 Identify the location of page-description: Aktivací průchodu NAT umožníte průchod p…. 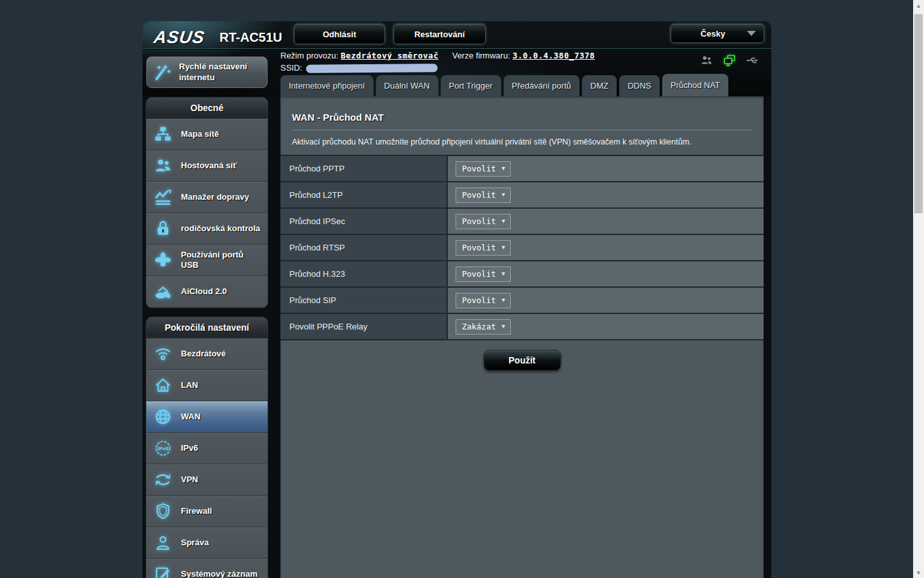
(522, 139).